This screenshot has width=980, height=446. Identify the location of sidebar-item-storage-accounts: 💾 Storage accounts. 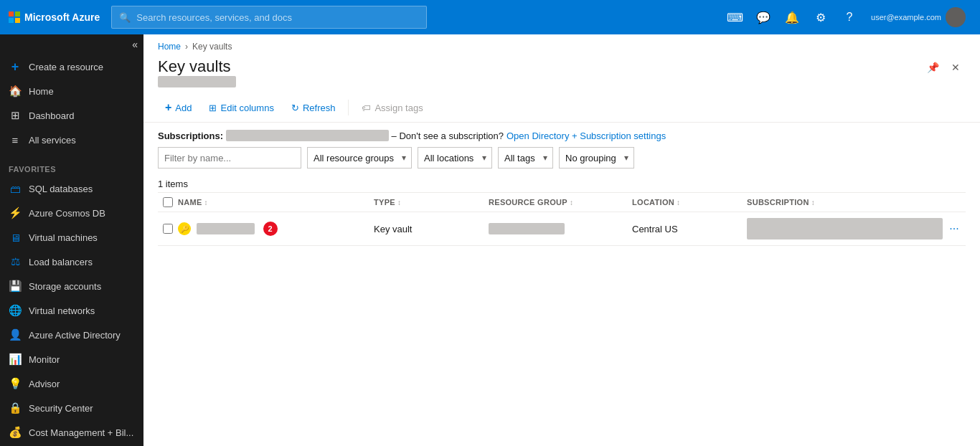
(72, 286).